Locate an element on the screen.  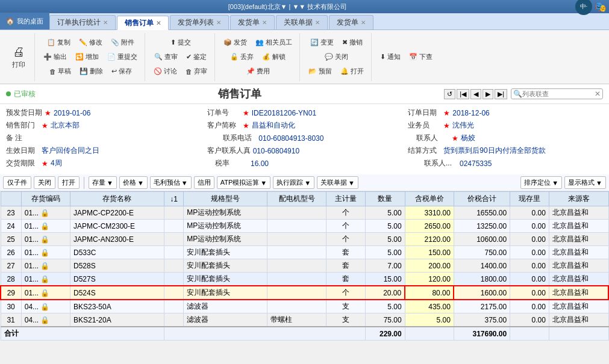
inventory-dropdown: 存量 ▼ is located at coordinates (102, 183).